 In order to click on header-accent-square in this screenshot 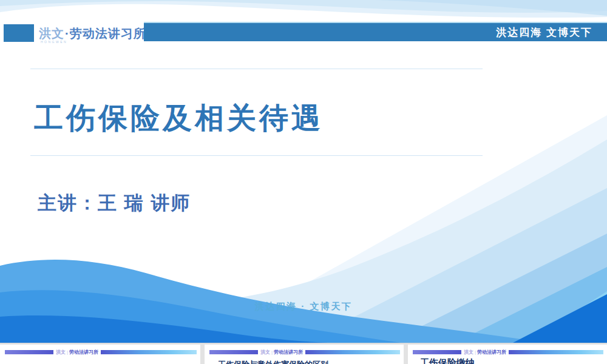, I will do `click(19, 33)`.